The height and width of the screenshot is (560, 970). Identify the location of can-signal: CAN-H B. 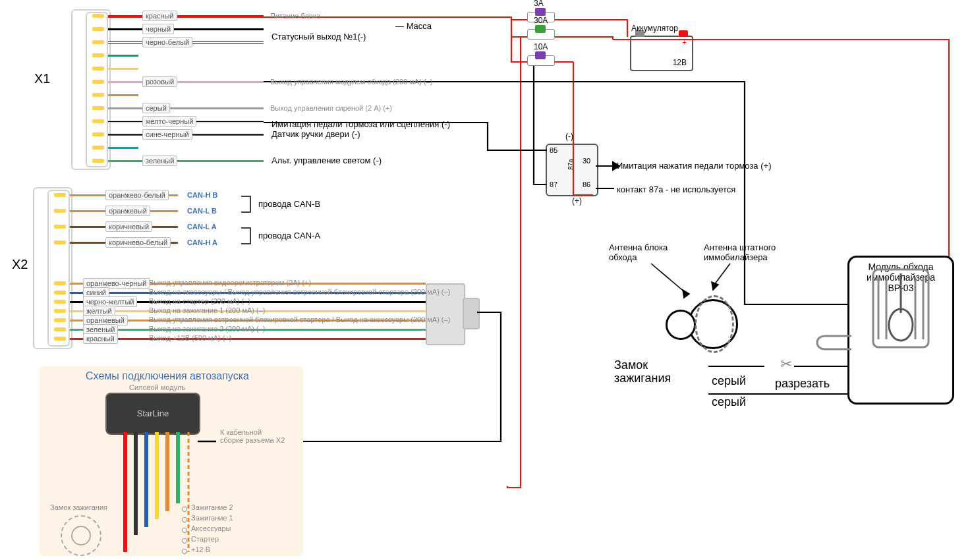
(202, 195).